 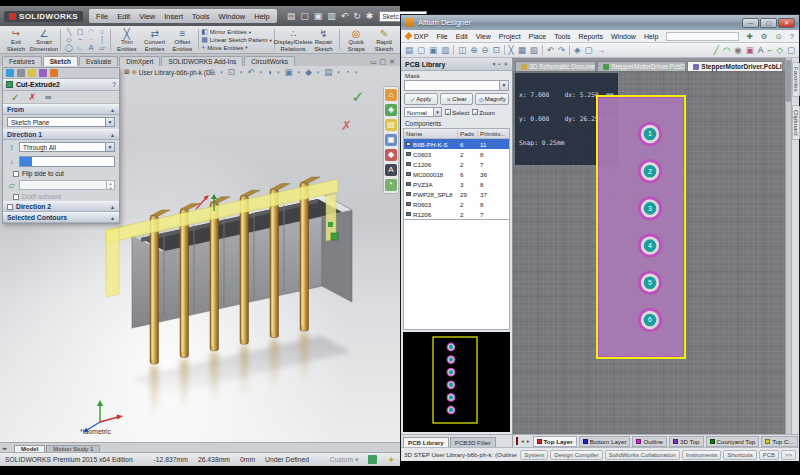 What do you see at coordinates (510, 36) in the screenshot?
I see `alt-menu-project: Project` at bounding box center [510, 36].